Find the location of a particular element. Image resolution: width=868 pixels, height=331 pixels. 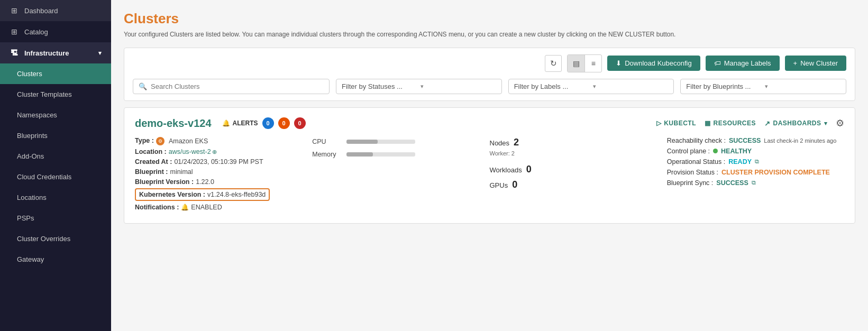

settings-button: ⚙ is located at coordinates (840, 123).